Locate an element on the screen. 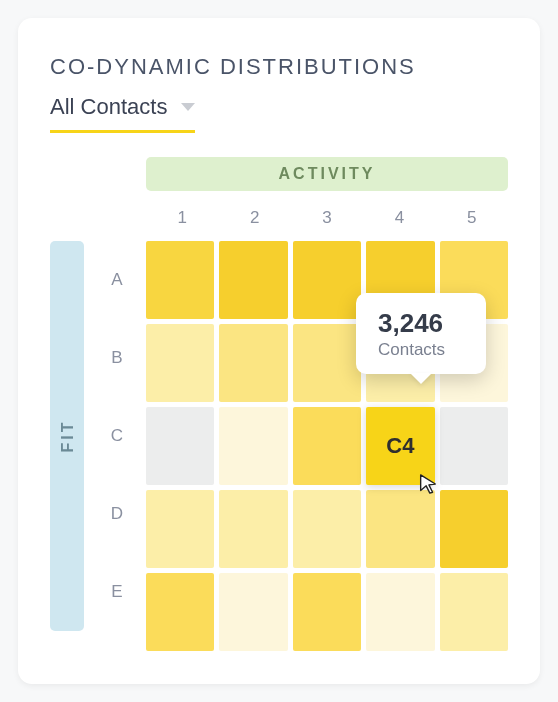 The width and height of the screenshot is (558, 702). col-header: 5 is located at coordinates (472, 218).